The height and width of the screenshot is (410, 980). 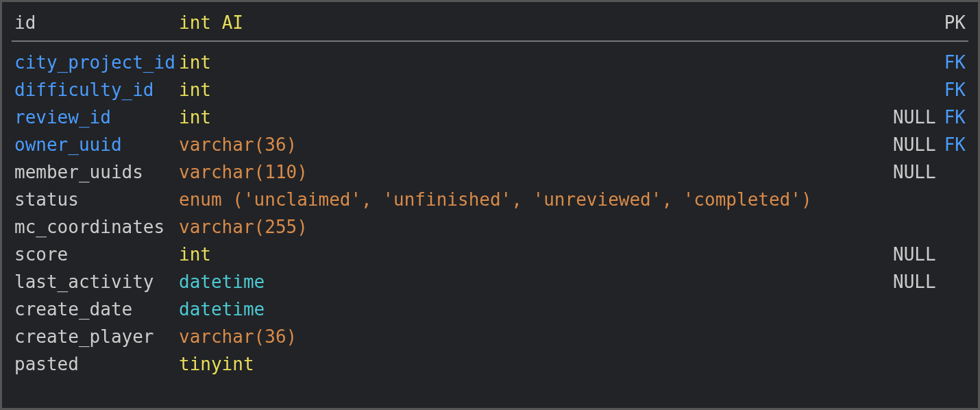 What do you see at coordinates (490, 90) in the screenshot?
I see `column-row: difficulty_idintFK` at bounding box center [490, 90].